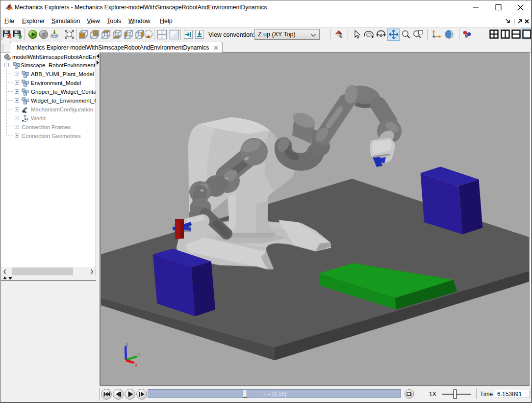  I want to click on svg-text: Z, so click(127, 346).